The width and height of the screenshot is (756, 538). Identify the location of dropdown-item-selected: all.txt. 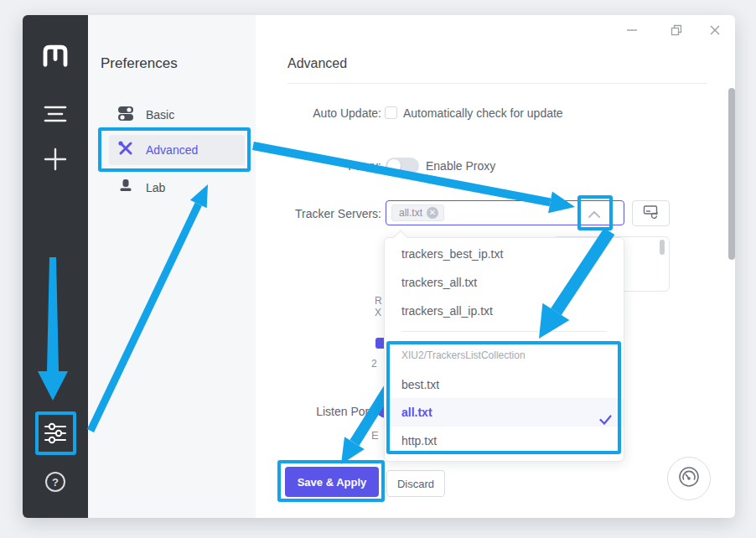
(505, 412).